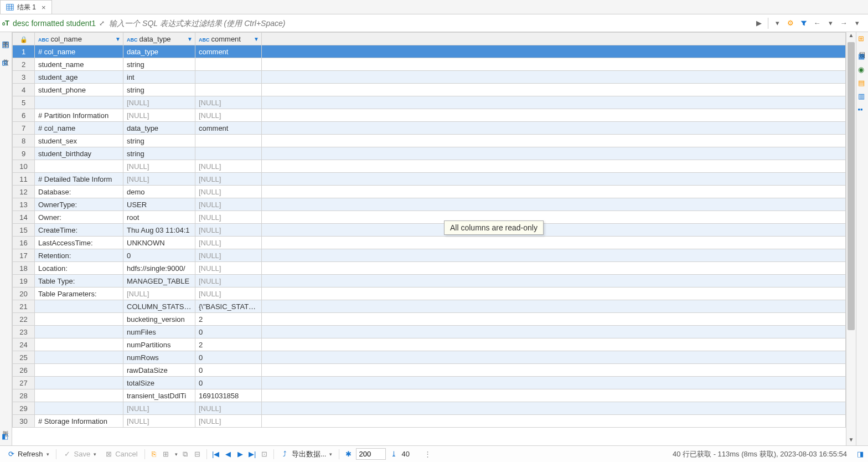  I want to click on cell: int, so click(159, 78).